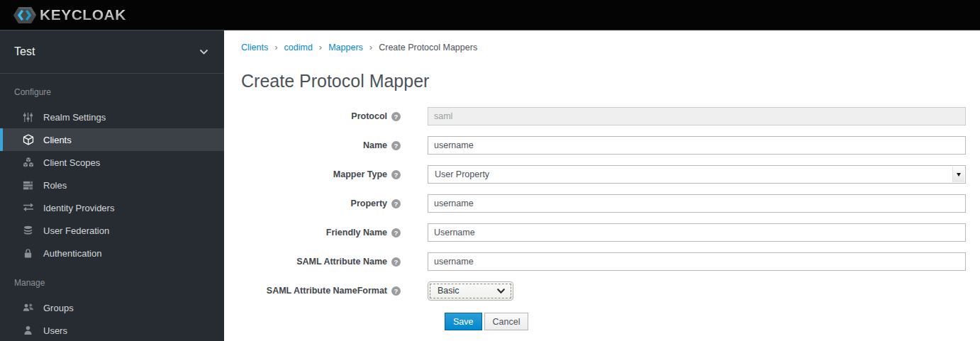  What do you see at coordinates (112, 319) in the screenshot?
I see `manage-nav-list: Groups Users` at bounding box center [112, 319].